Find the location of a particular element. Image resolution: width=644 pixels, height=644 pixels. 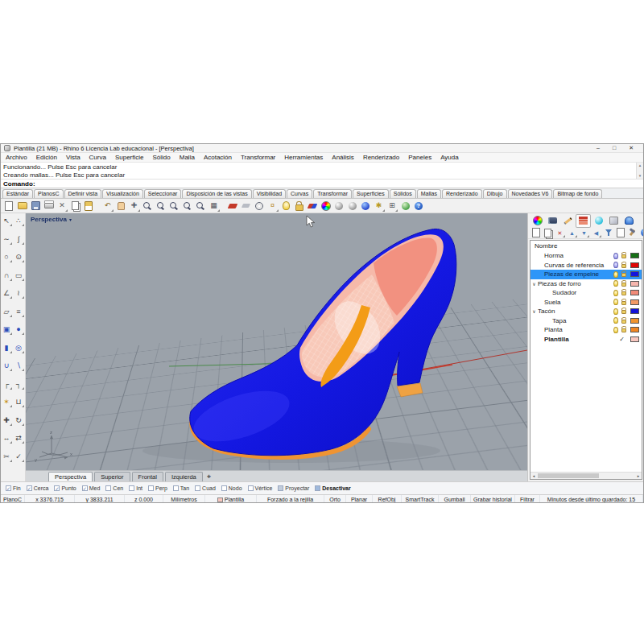

select-layer-objects-icon is located at coordinates (620, 233).